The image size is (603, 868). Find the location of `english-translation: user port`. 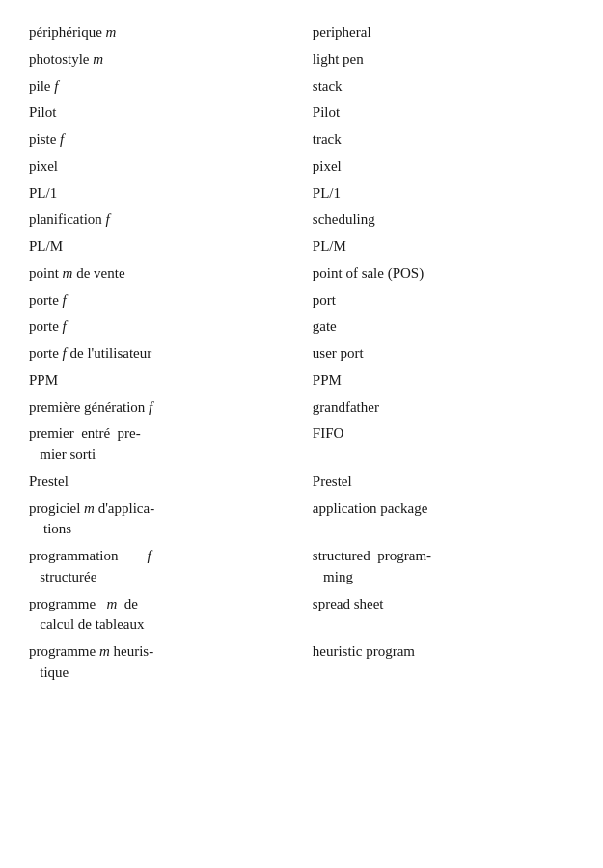

english-translation: user port is located at coordinates (444, 354).